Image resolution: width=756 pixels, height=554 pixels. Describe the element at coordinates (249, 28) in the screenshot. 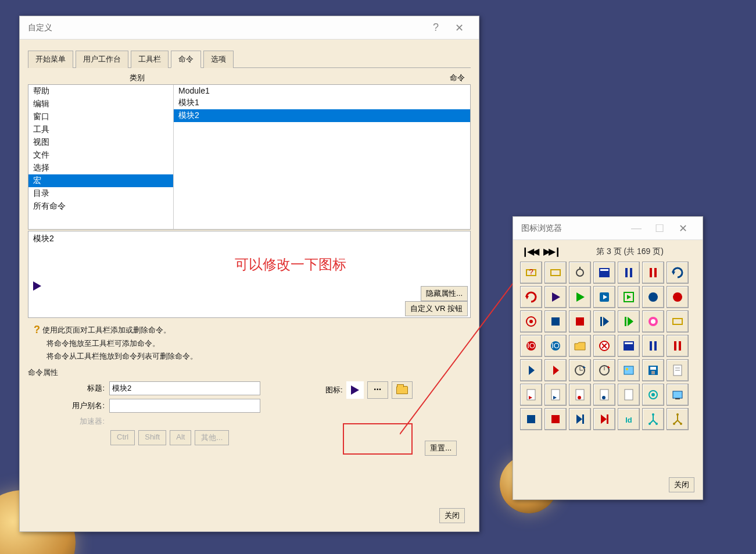

I see `titlebar: 自定义 ? ✕` at that location.